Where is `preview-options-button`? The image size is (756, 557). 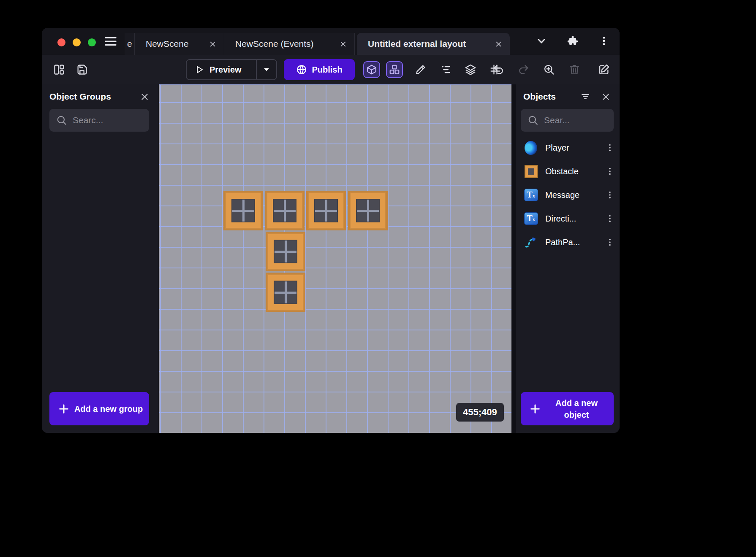 preview-options-button is located at coordinates (267, 70).